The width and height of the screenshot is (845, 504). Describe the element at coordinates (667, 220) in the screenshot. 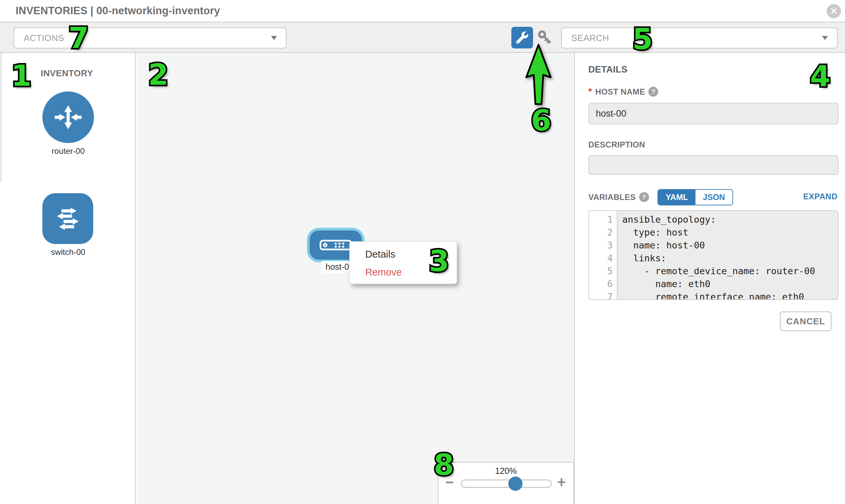

I see `line-text: ansible_topology:` at that location.